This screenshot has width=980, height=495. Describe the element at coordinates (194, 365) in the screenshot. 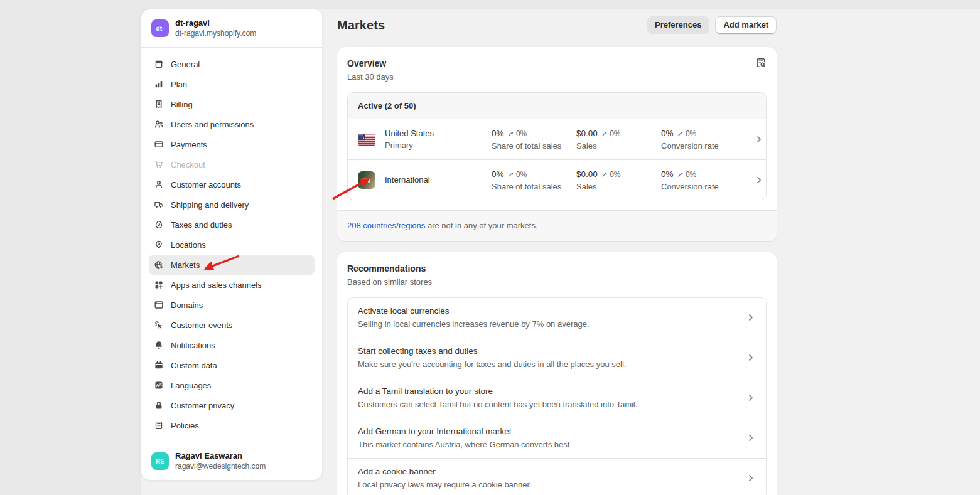

I see `sidebar-item-label: Custom data` at that location.